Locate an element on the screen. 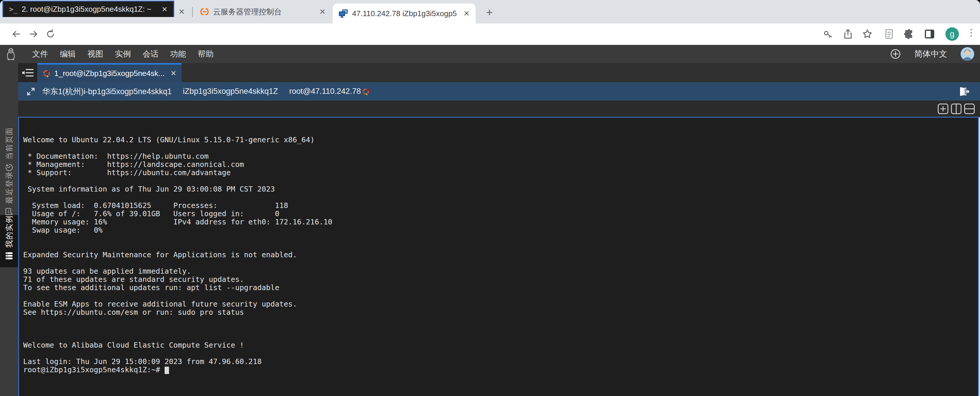 The height and width of the screenshot is (396, 980). split-horizontal-icon is located at coordinates (969, 109).